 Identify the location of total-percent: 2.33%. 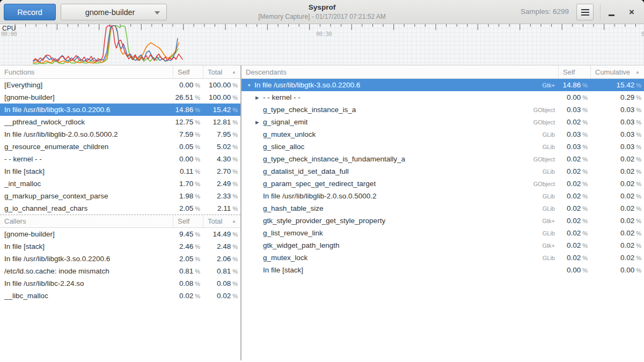
(222, 196).